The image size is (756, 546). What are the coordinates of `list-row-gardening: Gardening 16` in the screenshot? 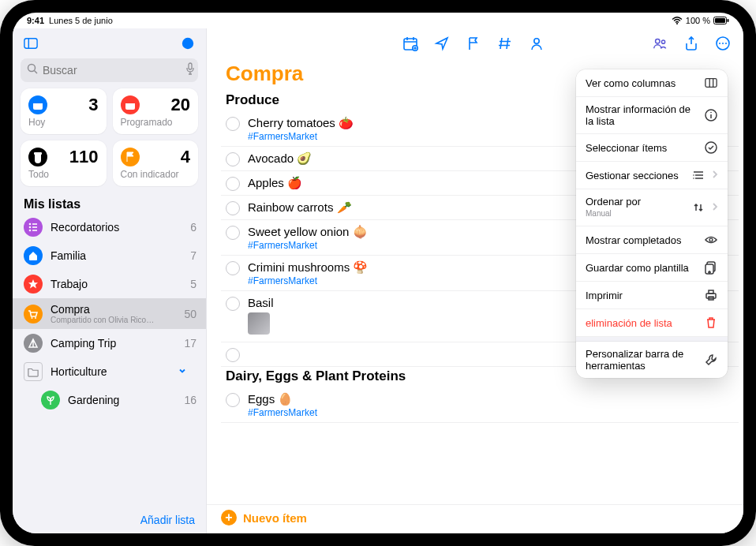 It's located at (109, 400).